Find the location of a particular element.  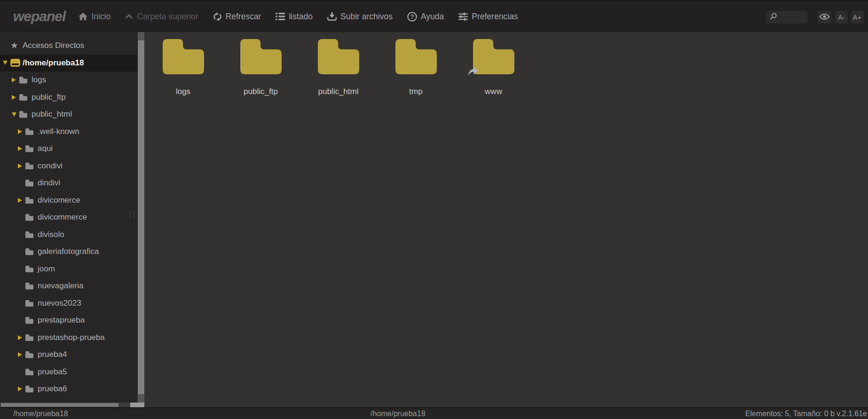

tree-item-well-known: .well-known is located at coordinates (69, 132).